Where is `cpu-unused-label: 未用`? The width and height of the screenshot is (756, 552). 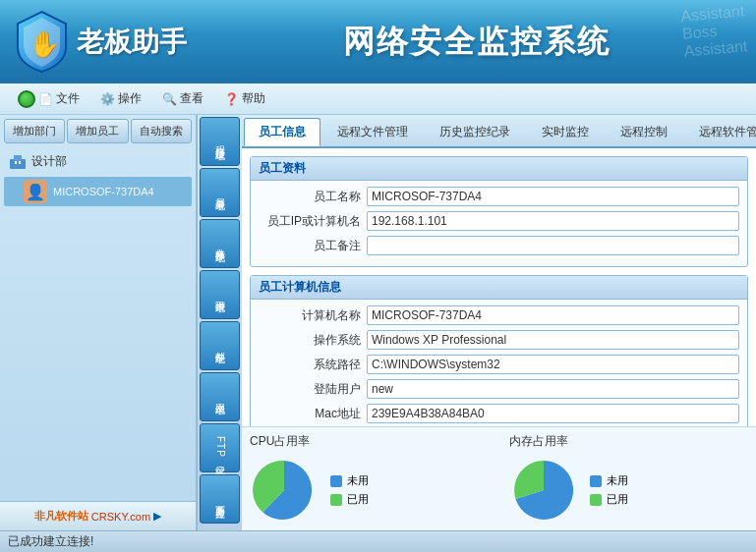 cpu-unused-label: 未用 is located at coordinates (358, 481).